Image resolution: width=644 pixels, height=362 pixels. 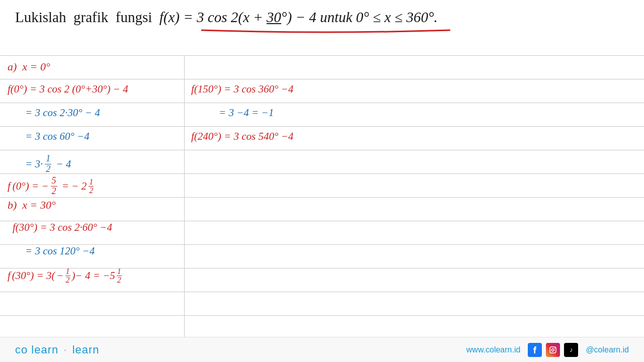 What do you see at coordinates (535, 350) in the screenshot?
I see `facebook-icon` at bounding box center [535, 350].